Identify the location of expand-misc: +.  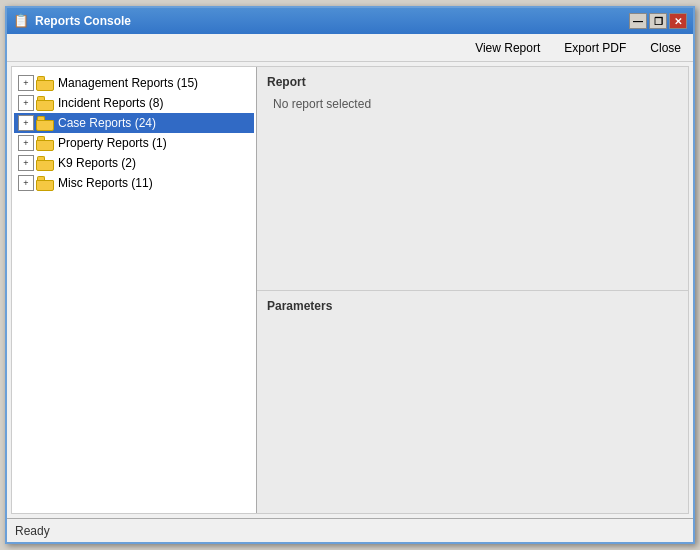
(26, 183).